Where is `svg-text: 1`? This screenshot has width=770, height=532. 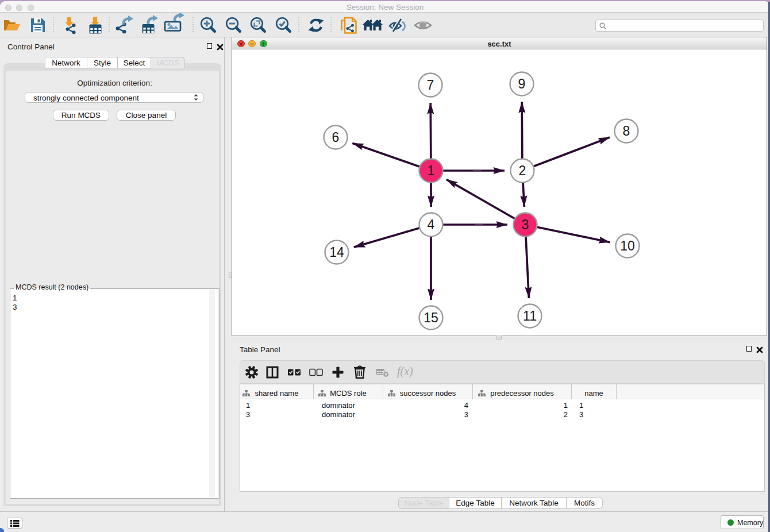 svg-text: 1 is located at coordinates (431, 171).